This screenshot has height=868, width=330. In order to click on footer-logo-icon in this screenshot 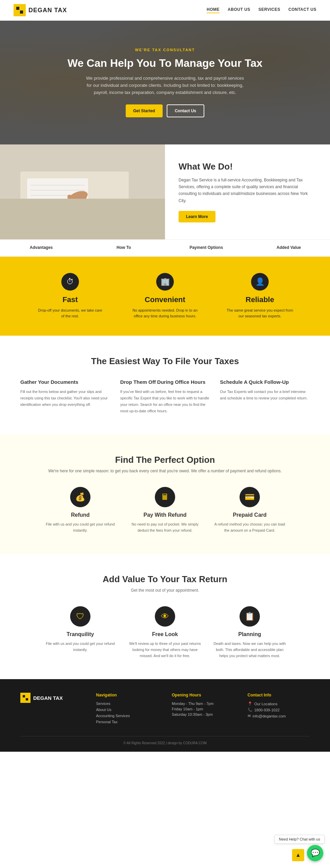, I will do `click(25, 698)`.